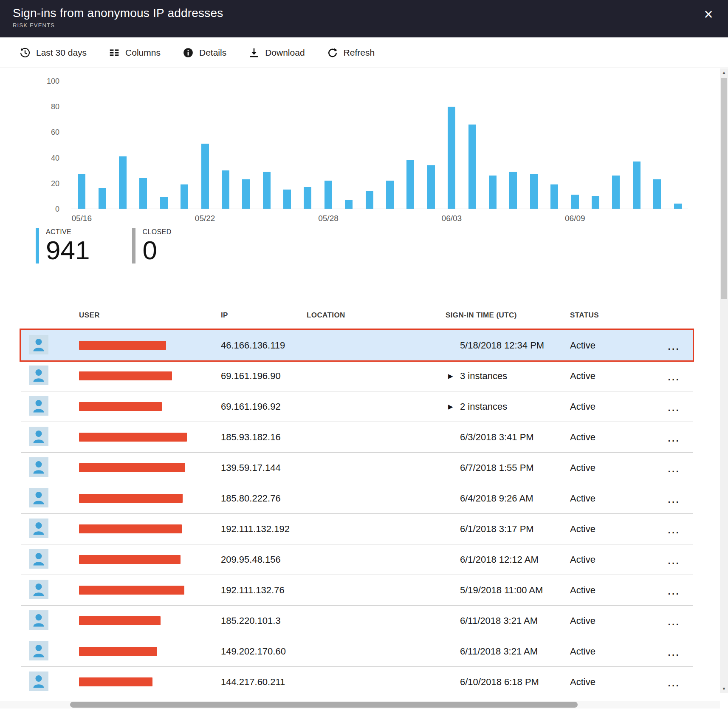 The height and width of the screenshot is (714, 728). I want to click on blade-header: Sign-ins from anonymous IP addresses RIS…, so click(364, 19).